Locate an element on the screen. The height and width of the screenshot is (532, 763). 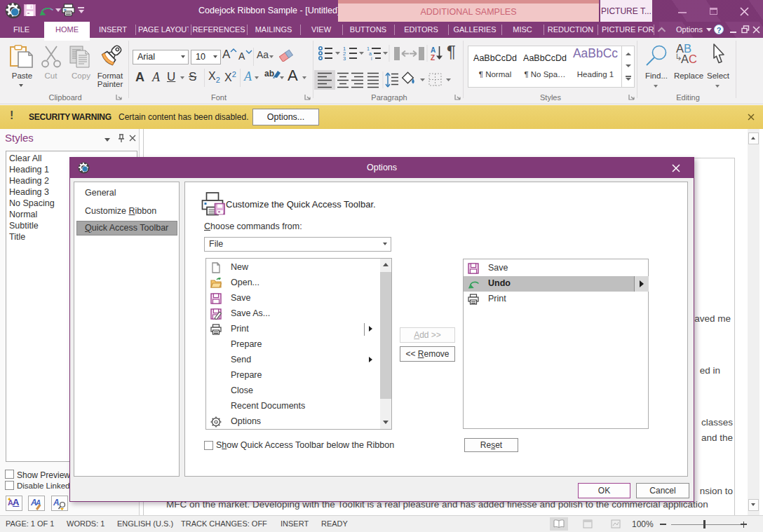
svg-text: Z is located at coordinates (433, 57).